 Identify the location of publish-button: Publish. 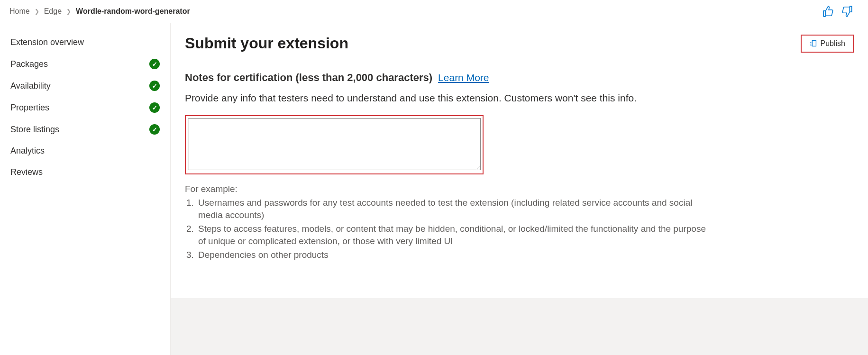
(827, 44).